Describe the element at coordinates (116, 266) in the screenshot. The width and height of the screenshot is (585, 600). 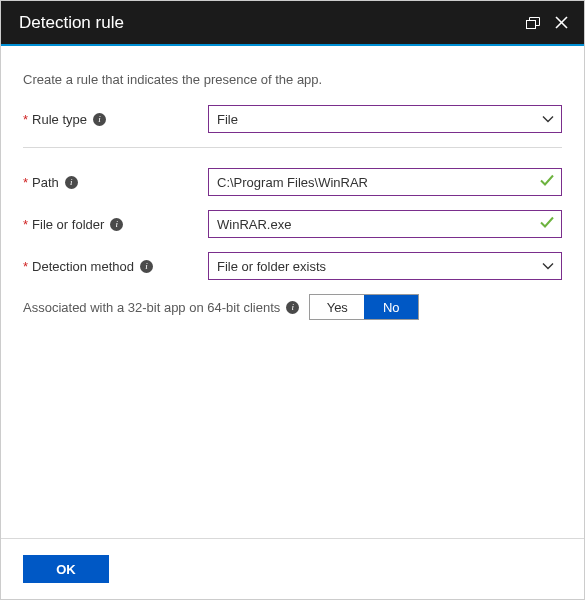
I see `label-detection-method: * Detection method i` at that location.